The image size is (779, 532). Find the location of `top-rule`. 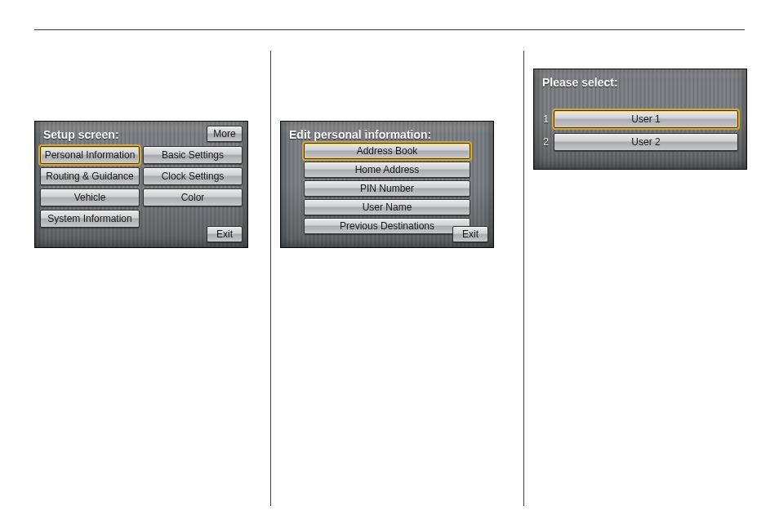

top-rule is located at coordinates (390, 29).